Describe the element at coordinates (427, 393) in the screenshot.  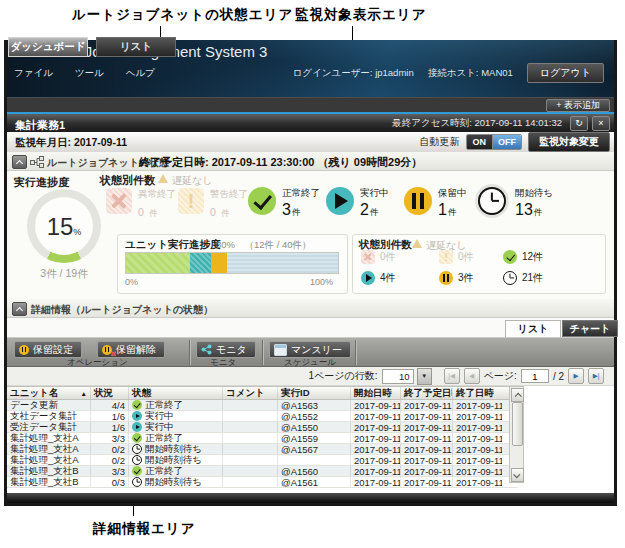
I see `col-scheduled-end: 終了予定日時` at that location.